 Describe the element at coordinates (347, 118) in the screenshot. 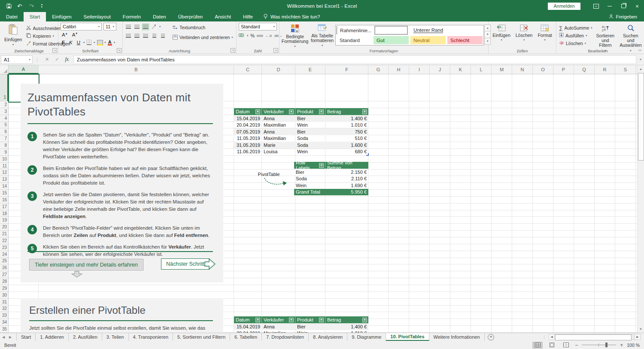

I see `cell: 1.400 €` at that location.